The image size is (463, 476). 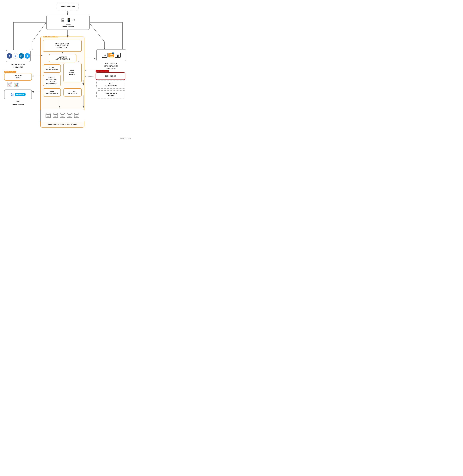 What do you see at coordinates (15, 56) in the screenshot?
I see `google-icon: G` at bounding box center [15, 56].